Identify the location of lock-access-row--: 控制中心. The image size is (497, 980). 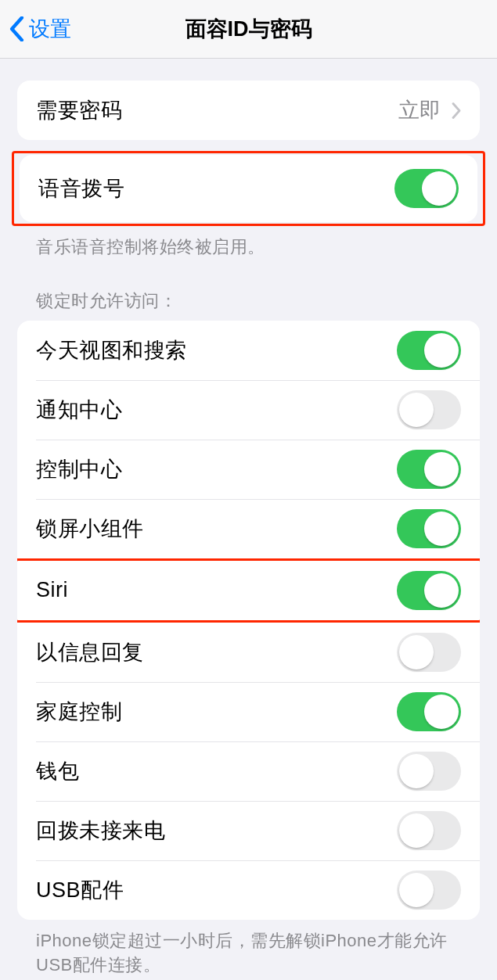
(258, 469).